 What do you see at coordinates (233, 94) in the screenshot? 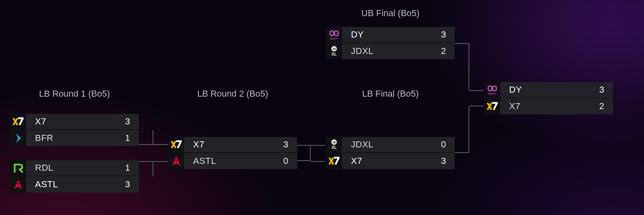
I see `round-title-lb-r2: LB Round 2 (Bo5)` at bounding box center [233, 94].